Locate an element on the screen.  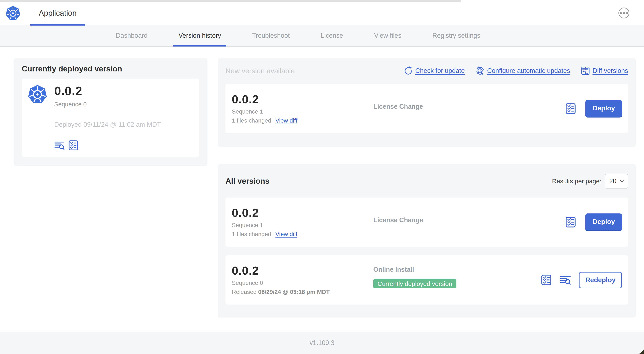
tab-version-history: Version history is located at coordinates (200, 36).